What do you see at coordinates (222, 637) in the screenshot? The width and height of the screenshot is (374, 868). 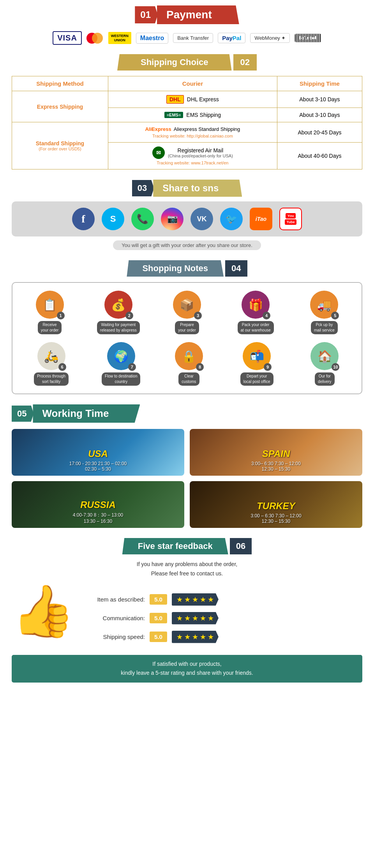 I see `rating-row-3: Shipping speed: 5.0 ★ ★ ★ ★ ★` at bounding box center [222, 637].